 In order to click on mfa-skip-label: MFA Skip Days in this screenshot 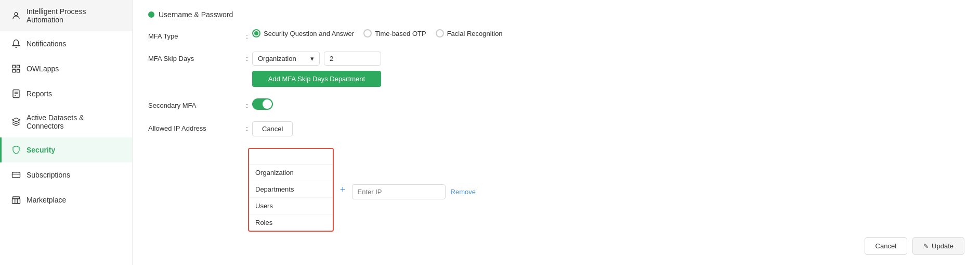, I will do `click(195, 57)`.